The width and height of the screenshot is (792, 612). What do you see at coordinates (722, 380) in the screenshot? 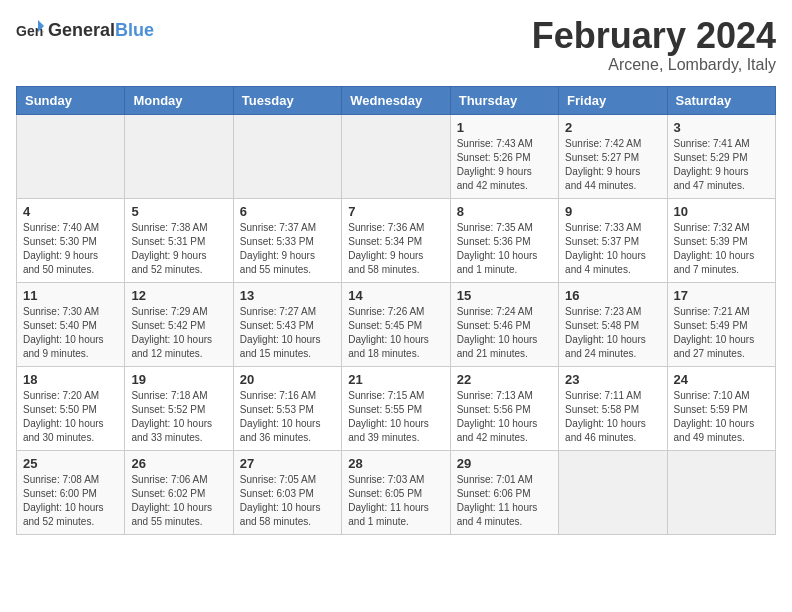
I see `day-number: 24` at bounding box center [722, 380].